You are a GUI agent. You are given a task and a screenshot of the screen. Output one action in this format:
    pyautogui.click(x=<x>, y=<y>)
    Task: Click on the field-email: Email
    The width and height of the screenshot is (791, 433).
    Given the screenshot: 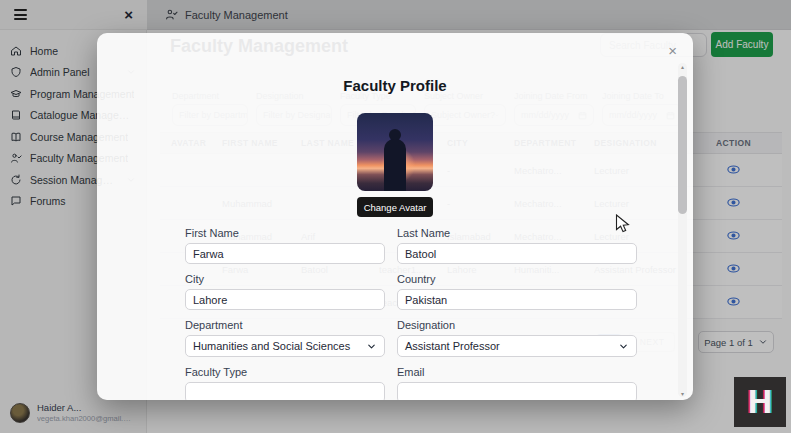 What is the action you would take?
    pyautogui.click(x=517, y=383)
    